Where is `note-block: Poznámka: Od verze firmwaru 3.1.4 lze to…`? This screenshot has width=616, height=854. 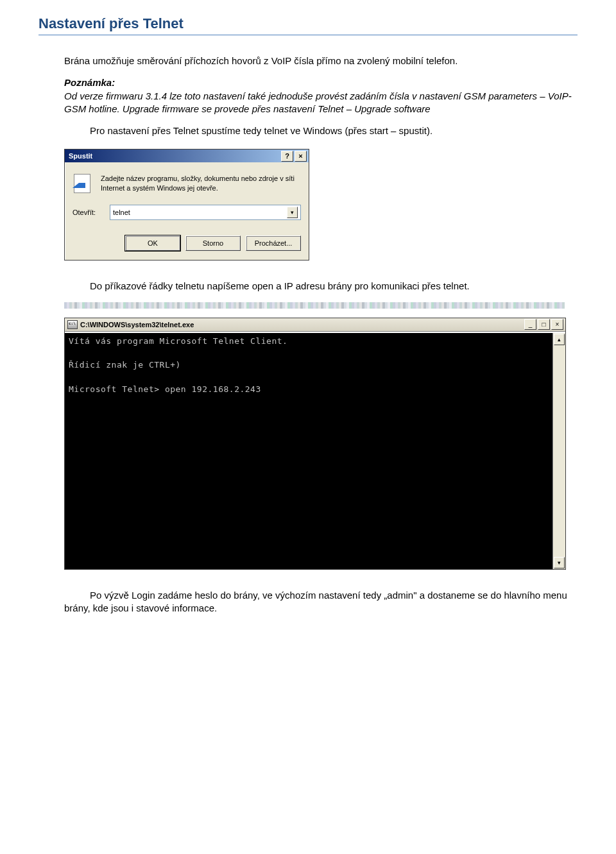
note-block: Poznámka: Od verze firmwaru 3.1.4 lze to… is located at coordinates (308, 96).